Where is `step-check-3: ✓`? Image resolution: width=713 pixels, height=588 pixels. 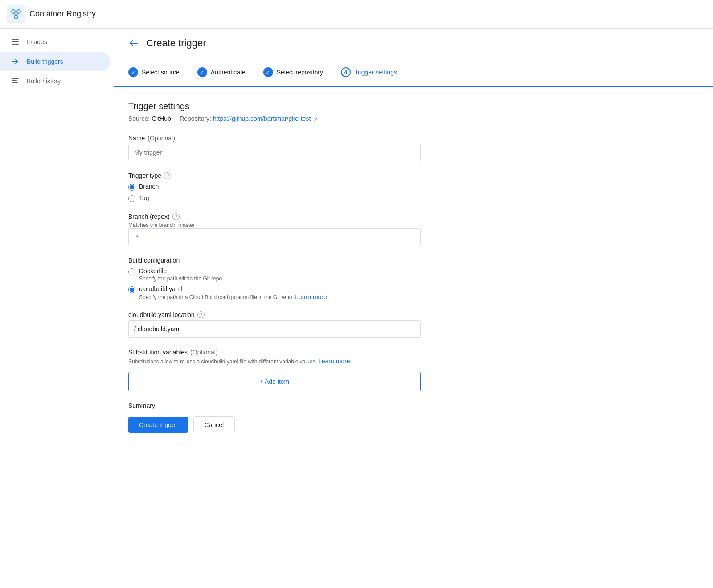
step-check-3: ✓ is located at coordinates (268, 72).